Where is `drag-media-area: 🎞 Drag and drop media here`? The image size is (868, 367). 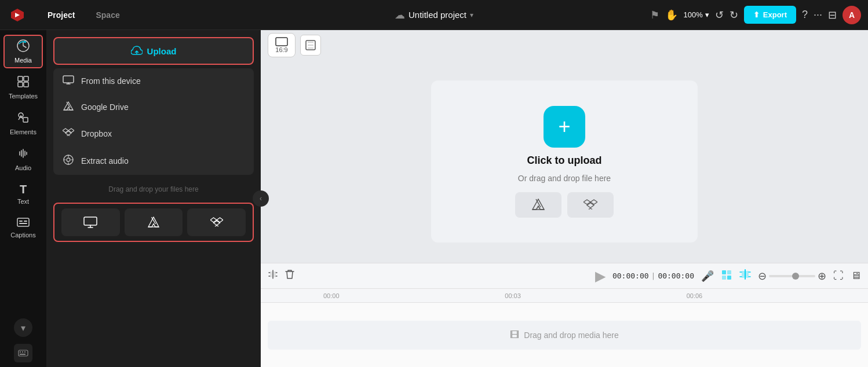 drag-media-area: 🎞 Drag and drop media here is located at coordinates (564, 335).